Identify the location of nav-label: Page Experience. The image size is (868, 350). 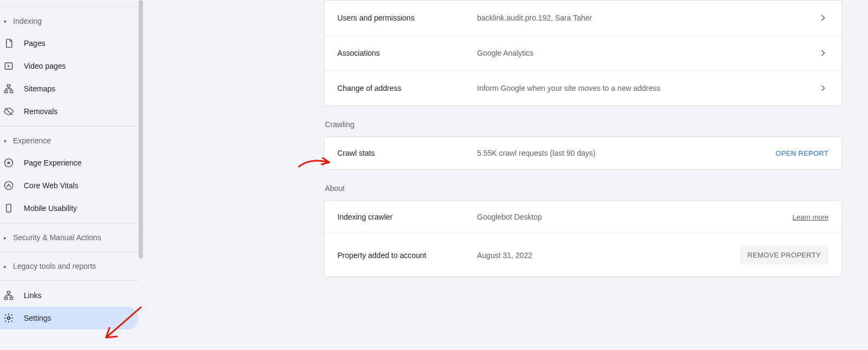
(53, 163).